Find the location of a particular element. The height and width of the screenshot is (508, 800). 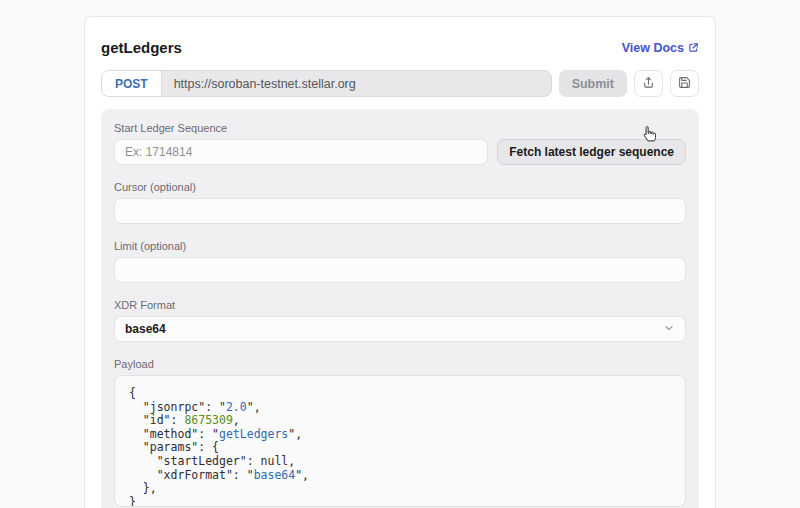

submit-button: Submit is located at coordinates (593, 84).